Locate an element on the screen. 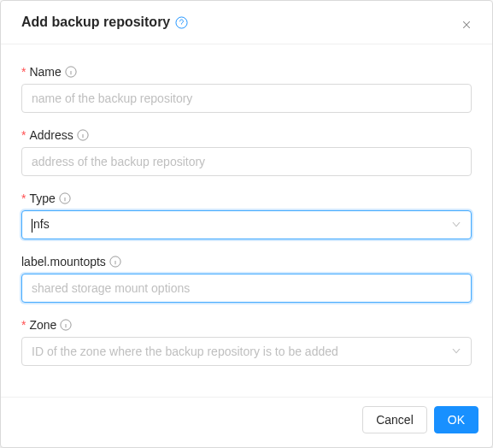 The height and width of the screenshot is (448, 493). zone-label-text: Zone is located at coordinates (43, 325).